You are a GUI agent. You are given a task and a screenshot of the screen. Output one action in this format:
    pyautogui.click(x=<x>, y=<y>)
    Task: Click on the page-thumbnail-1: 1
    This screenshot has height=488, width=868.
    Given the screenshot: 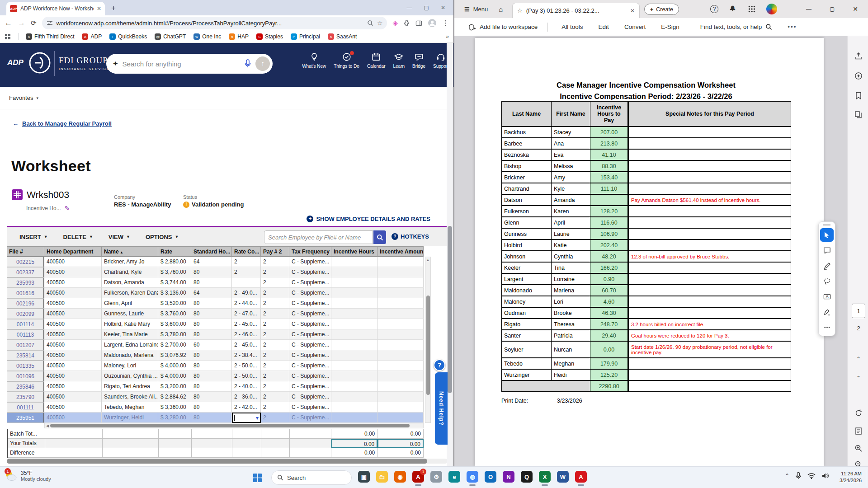 What is the action you would take?
    pyautogui.click(x=859, y=311)
    